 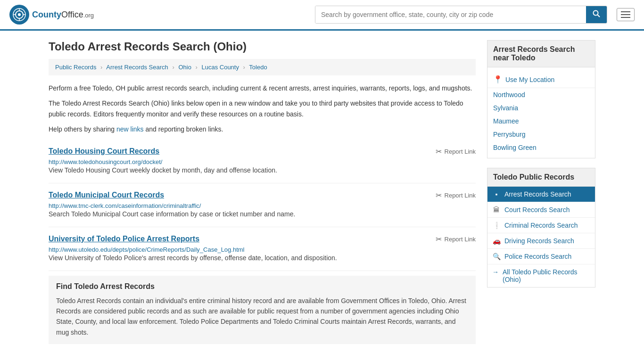 What do you see at coordinates (104, 151) in the screenshot?
I see `record-title-housing-court: Toledo Housing Court Records` at bounding box center [104, 151].